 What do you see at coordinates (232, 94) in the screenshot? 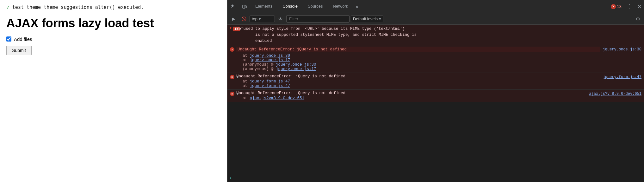
I see `error-icon-3: ✕` at bounding box center [232, 94].